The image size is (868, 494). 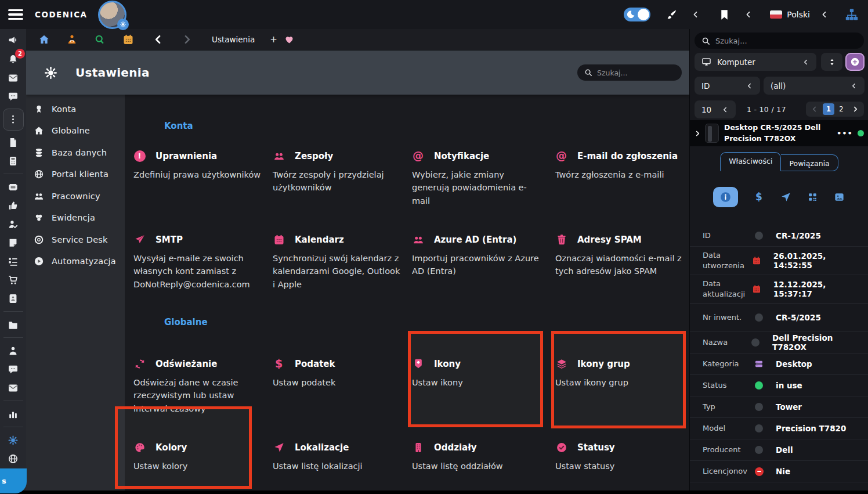 I want to click on pagination-prev-icon, so click(x=815, y=109).